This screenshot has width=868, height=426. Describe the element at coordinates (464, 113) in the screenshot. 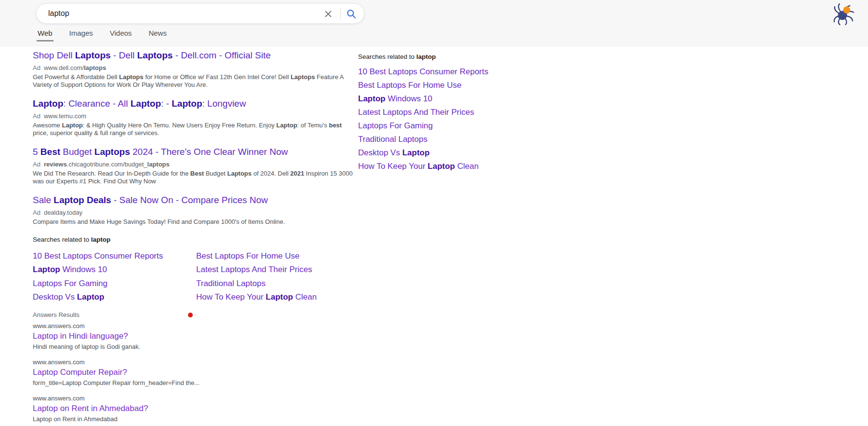

I see `related-searches-sidebar: Searches related to laptop 10 Best Lapto…` at that location.